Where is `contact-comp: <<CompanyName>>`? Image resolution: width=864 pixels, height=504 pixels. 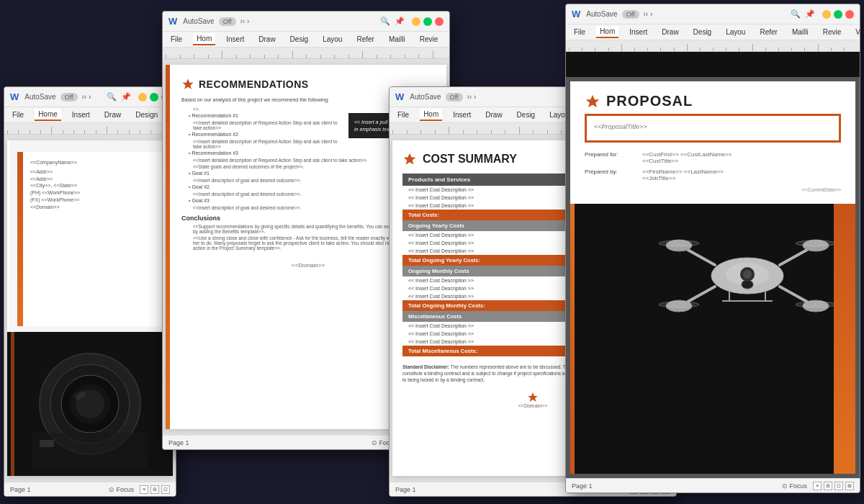 contact-comp: <<CompanyName>> is located at coordinates (93, 163).